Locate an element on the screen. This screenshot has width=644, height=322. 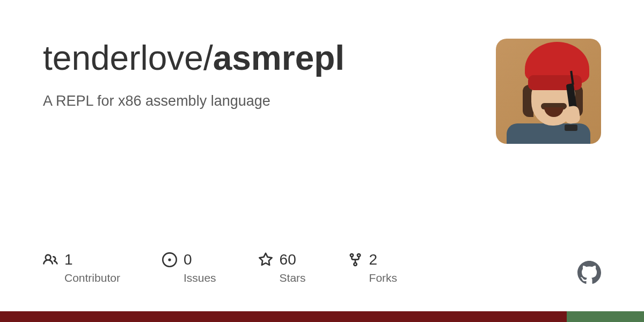
repo-description: A REPL for x86 assembly language is located at coordinates (260, 101).